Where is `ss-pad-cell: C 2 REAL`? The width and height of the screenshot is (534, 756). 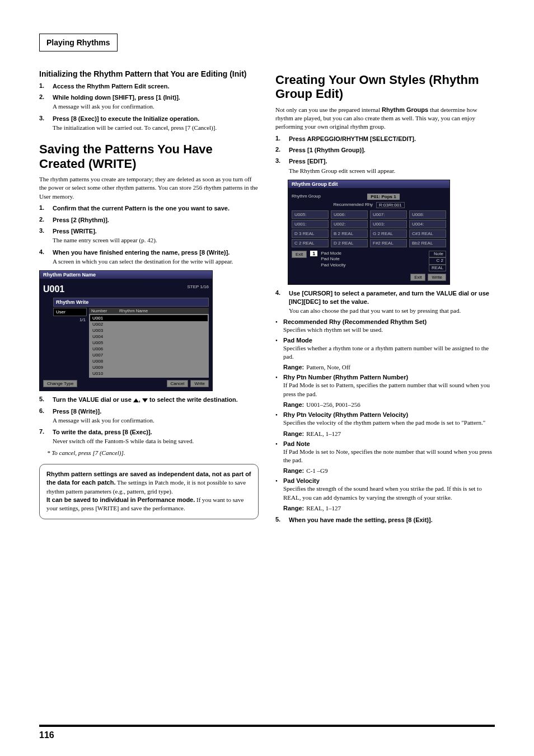 ss-pad-cell: C 2 REAL is located at coordinates (310, 243).